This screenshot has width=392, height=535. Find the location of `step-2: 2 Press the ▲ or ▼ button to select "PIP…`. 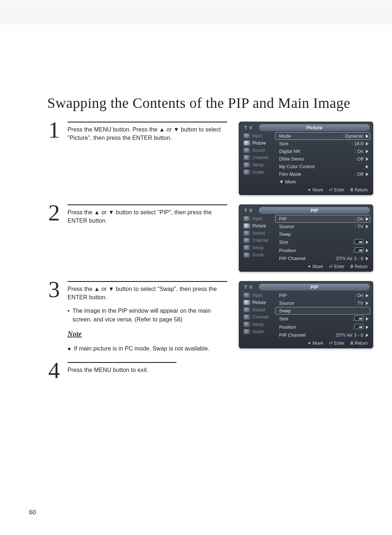

step-2: 2 Press the ▲ or ▼ button to select "PIP… is located at coordinates (139, 215).